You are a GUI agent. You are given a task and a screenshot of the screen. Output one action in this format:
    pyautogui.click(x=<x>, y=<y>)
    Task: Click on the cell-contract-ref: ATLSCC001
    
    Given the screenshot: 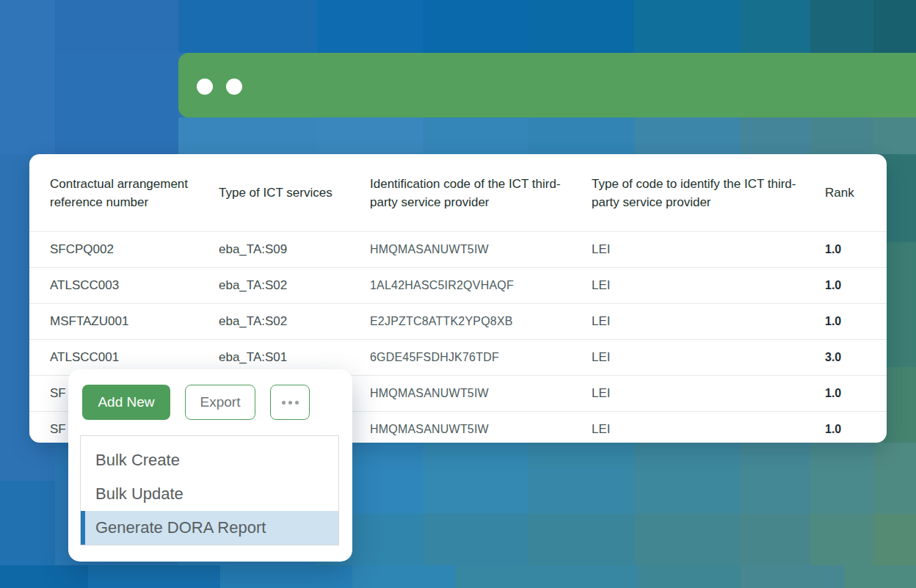 What is the action you would take?
    pyautogui.click(x=134, y=357)
    